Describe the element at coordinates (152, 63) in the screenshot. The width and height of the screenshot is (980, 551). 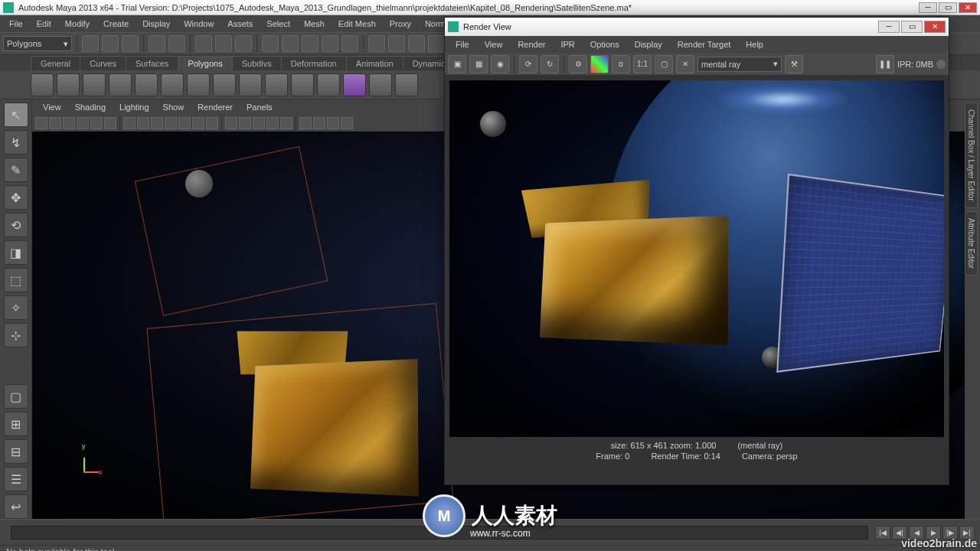
I see `shelf-tab-surfaces: Surfaces` at that location.